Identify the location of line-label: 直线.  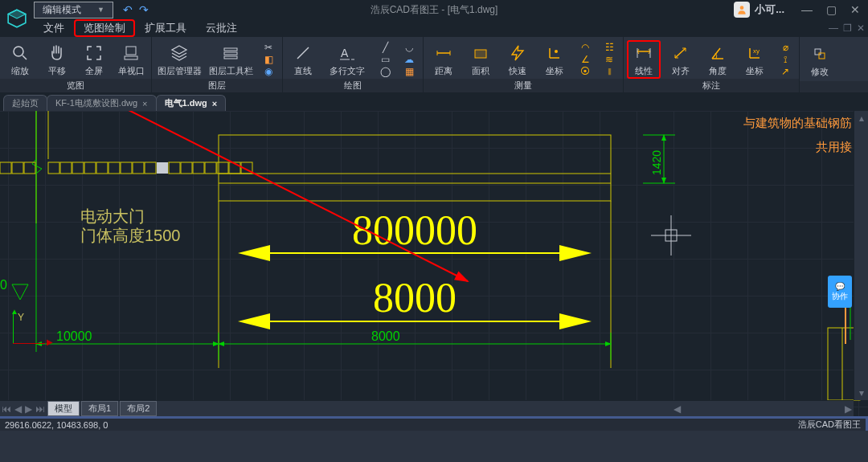
(303, 71).